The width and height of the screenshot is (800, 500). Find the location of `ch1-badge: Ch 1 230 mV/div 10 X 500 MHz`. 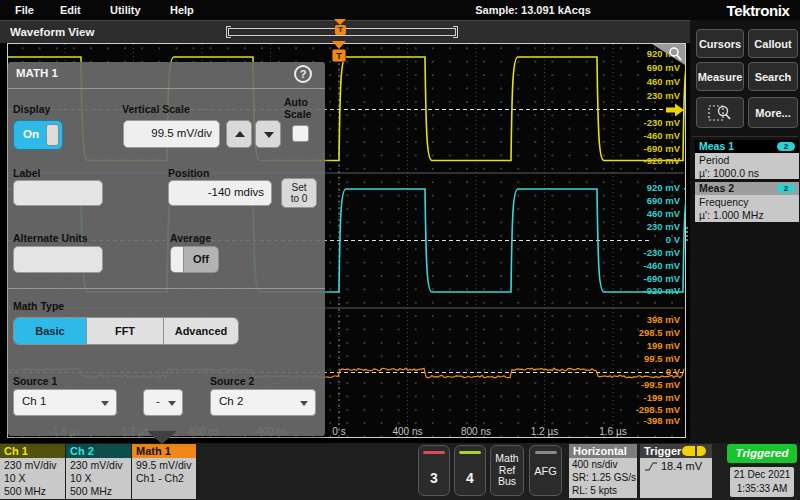

ch1-badge: Ch 1 230 mV/div 10 X 500 MHz is located at coordinates (32, 472).